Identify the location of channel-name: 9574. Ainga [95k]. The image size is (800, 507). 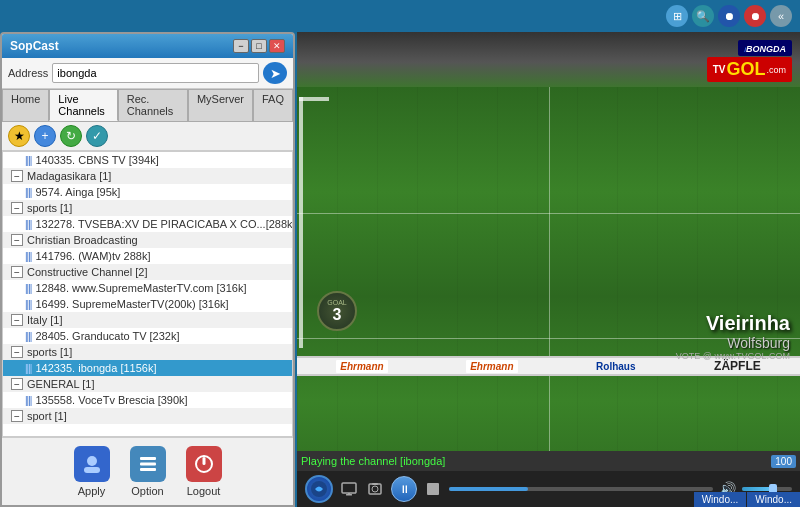
(78, 192).